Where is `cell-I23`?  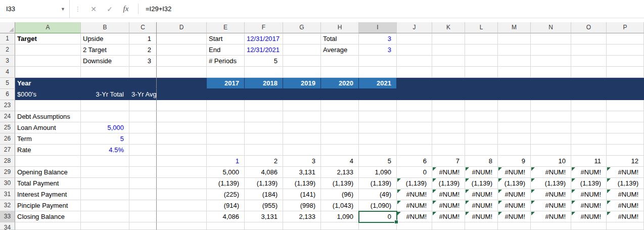
cell-I23 is located at coordinates (378, 106).